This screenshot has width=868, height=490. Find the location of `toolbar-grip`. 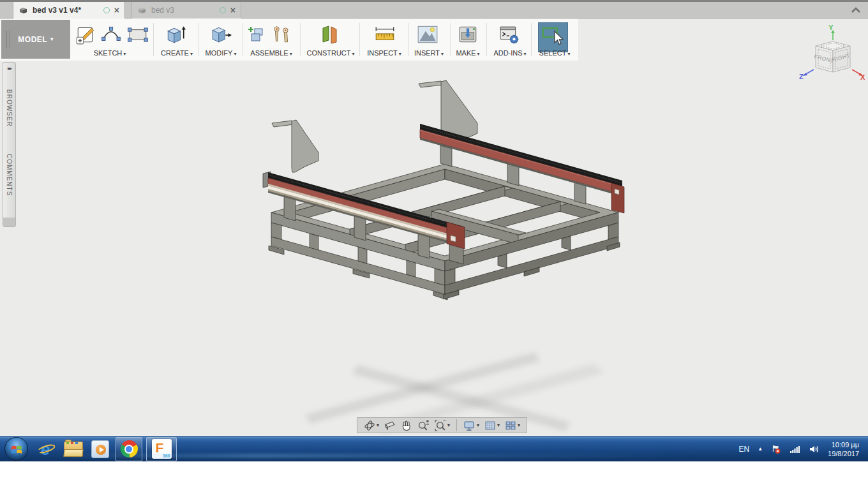

toolbar-grip is located at coordinates (8, 40).